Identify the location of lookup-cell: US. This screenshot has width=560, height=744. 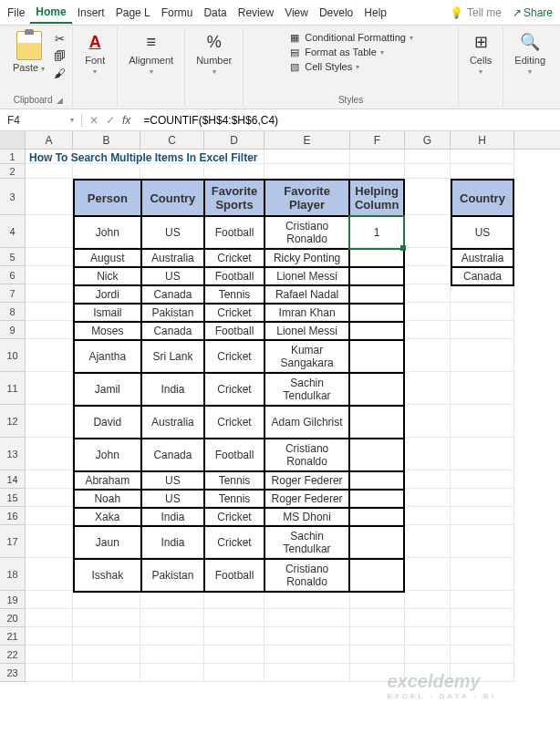
(482, 232).